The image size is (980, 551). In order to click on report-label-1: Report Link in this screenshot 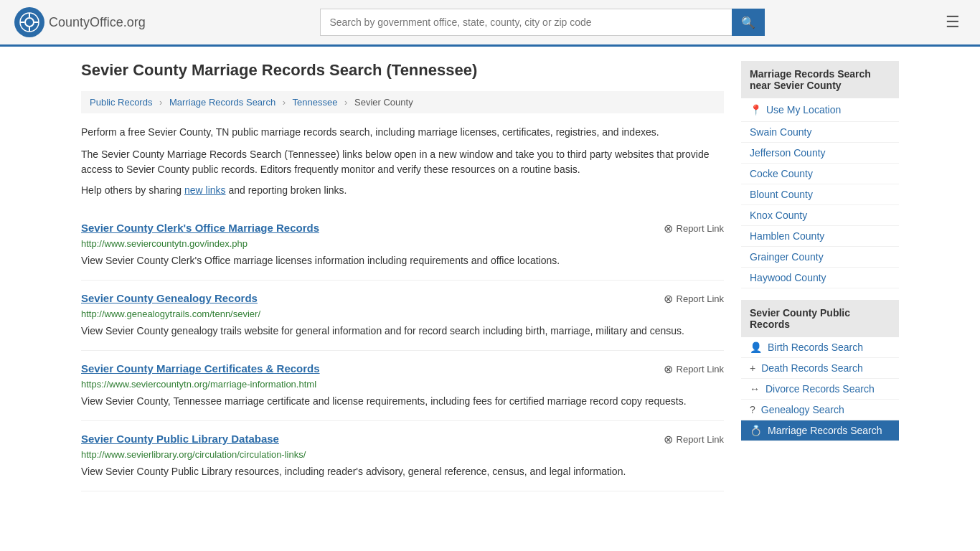, I will do `click(700, 298)`.